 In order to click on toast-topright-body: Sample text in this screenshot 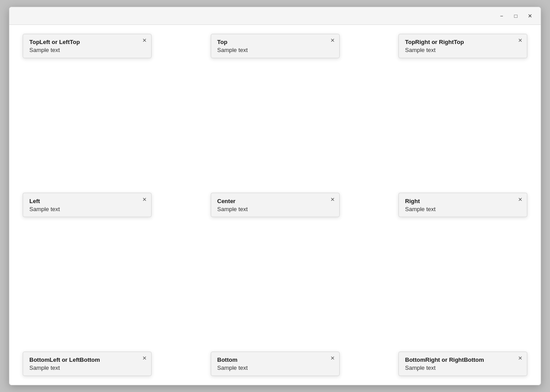, I will do `click(458, 50)`.